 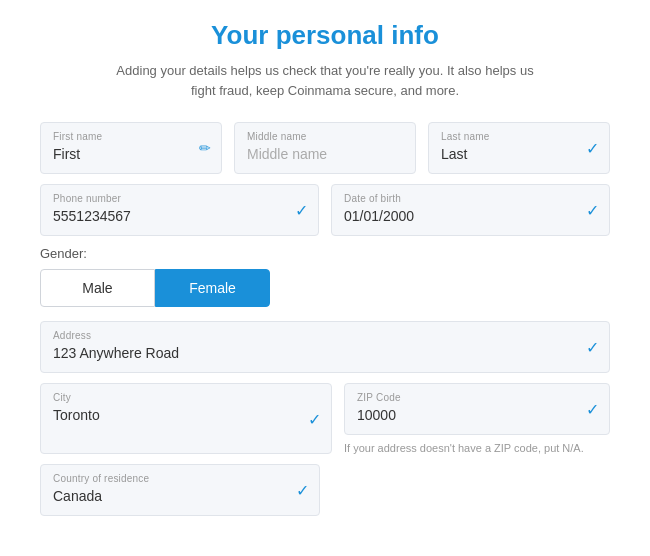 I want to click on page-subtitle: Adding your details helps us check that …, so click(x=325, y=80).